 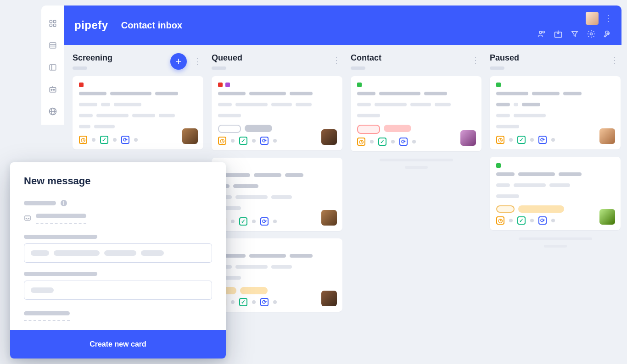 What do you see at coordinates (575, 25) in the screenshot?
I see `header-actions: ⋮` at bounding box center [575, 25].